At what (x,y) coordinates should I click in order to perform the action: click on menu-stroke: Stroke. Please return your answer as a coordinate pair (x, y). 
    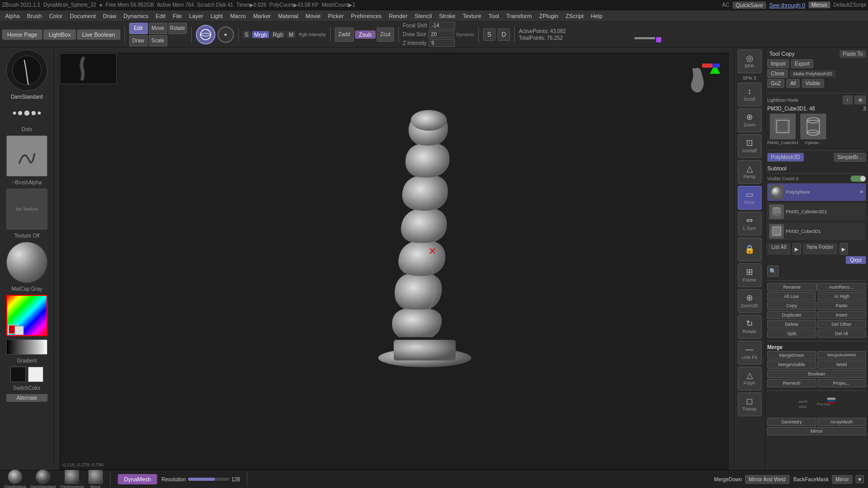
    Looking at the image, I should click on (447, 16).